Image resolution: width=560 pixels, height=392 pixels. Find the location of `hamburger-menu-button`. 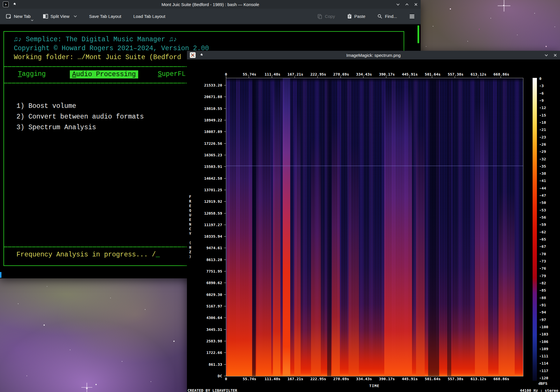

hamburger-menu-button is located at coordinates (412, 16).